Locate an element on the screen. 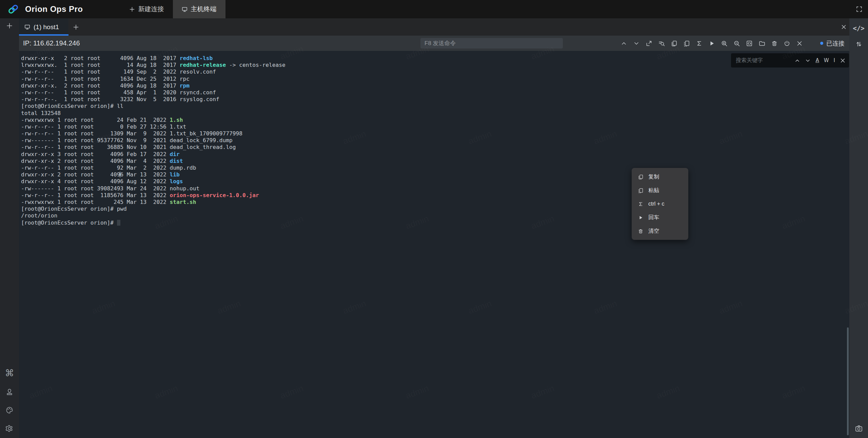  terminal-line: -rw-r--r-- 1 root root 1185676 Mar 13 20… is located at coordinates (435, 195).